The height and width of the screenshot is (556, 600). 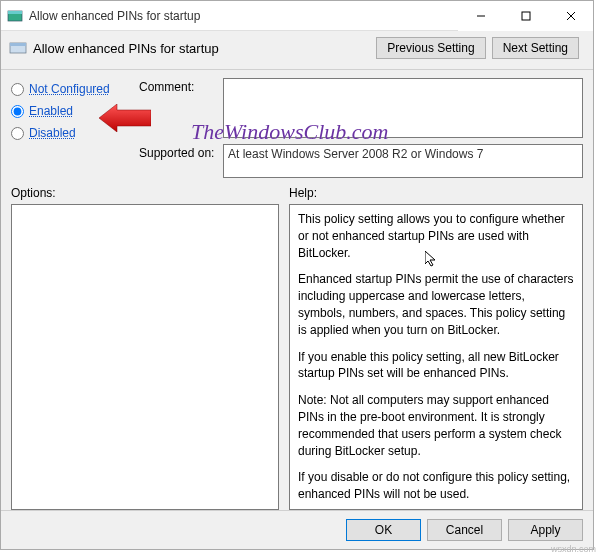 What do you see at coordinates (436, 366) in the screenshot?
I see `help-p3: If you enable this policy setting, all n…` at bounding box center [436, 366].